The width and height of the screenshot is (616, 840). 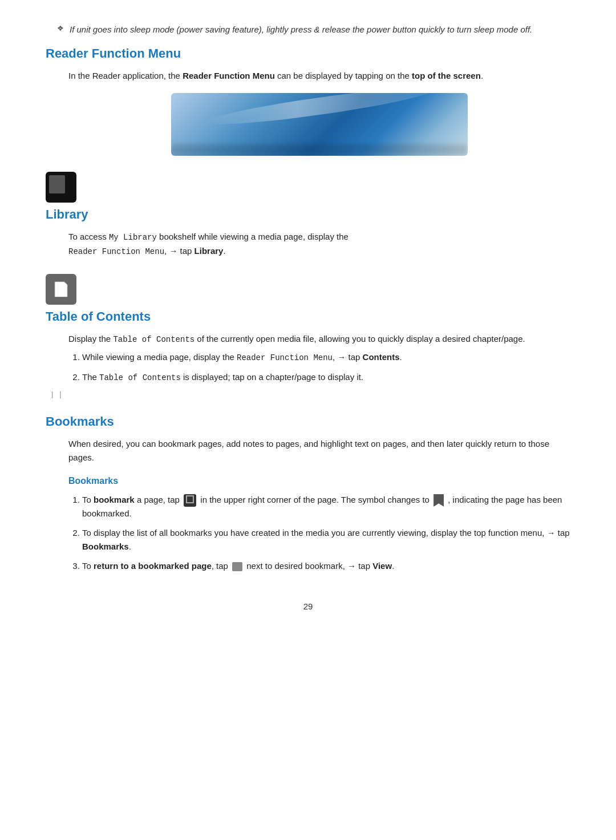 I want to click on library-section: Library To access My Library bookshelf w…, so click(x=308, y=215).